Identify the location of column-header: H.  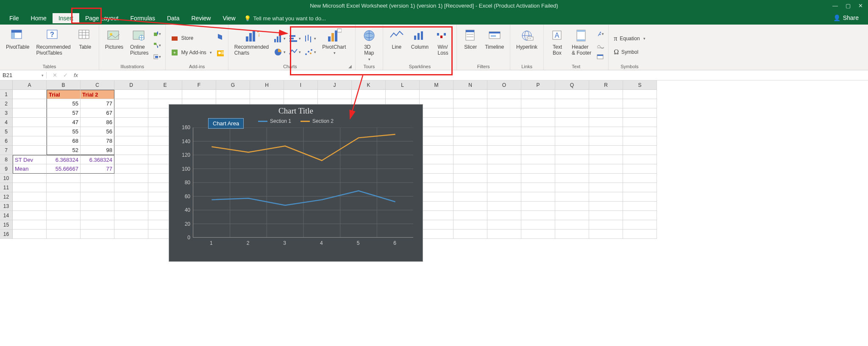
(267, 85).